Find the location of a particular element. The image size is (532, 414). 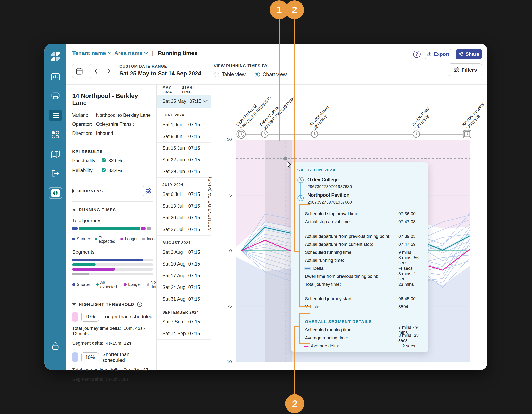

share-icon is located at coordinates (461, 54).